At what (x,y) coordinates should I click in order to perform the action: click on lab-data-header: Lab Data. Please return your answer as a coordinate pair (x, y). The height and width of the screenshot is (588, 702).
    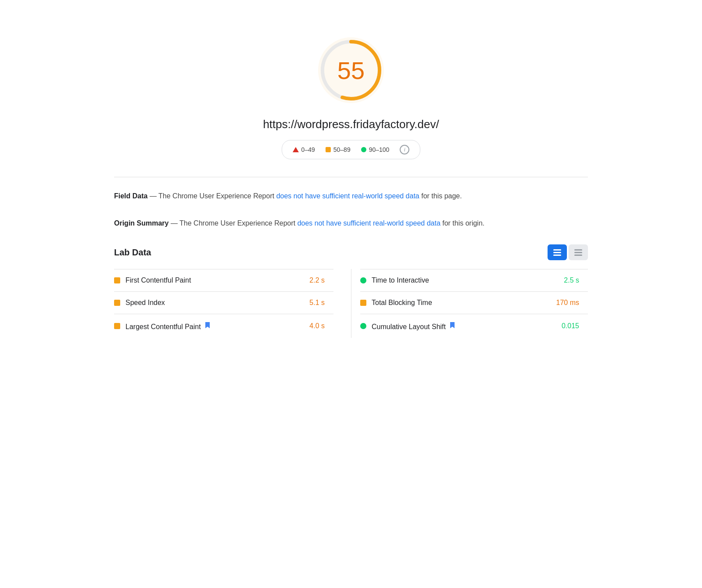
    Looking at the image, I should click on (351, 252).